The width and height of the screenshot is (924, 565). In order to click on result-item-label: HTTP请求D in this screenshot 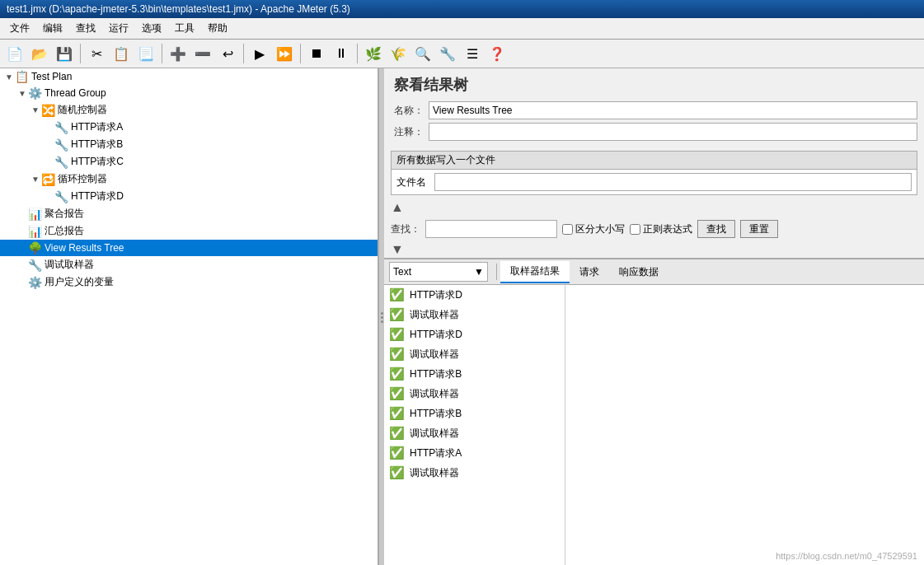, I will do `click(436, 334)`.